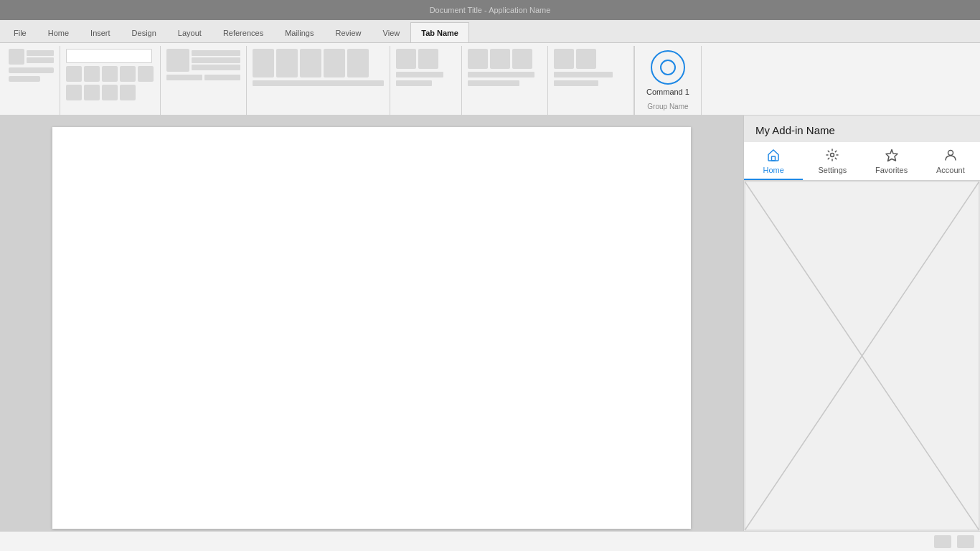 The image size is (980, 551). I want to click on tab-review: Review, so click(349, 32).